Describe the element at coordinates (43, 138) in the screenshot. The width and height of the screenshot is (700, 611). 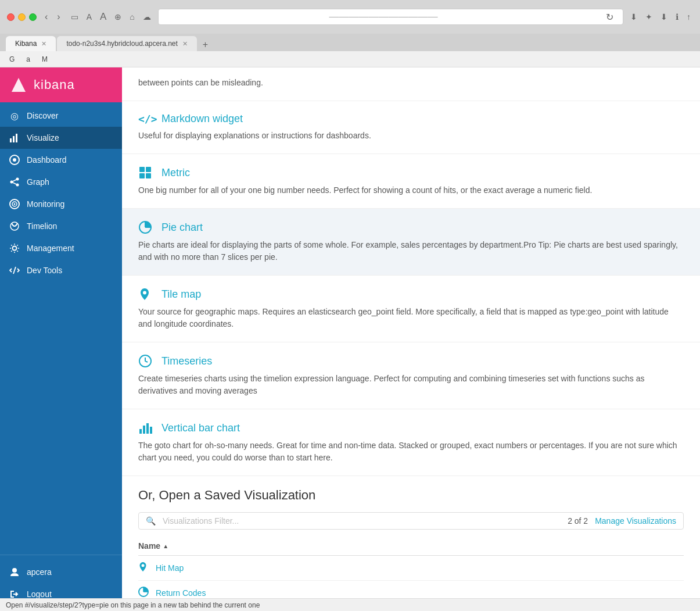
I see `sidebar-label-visualize: Visualize` at that location.